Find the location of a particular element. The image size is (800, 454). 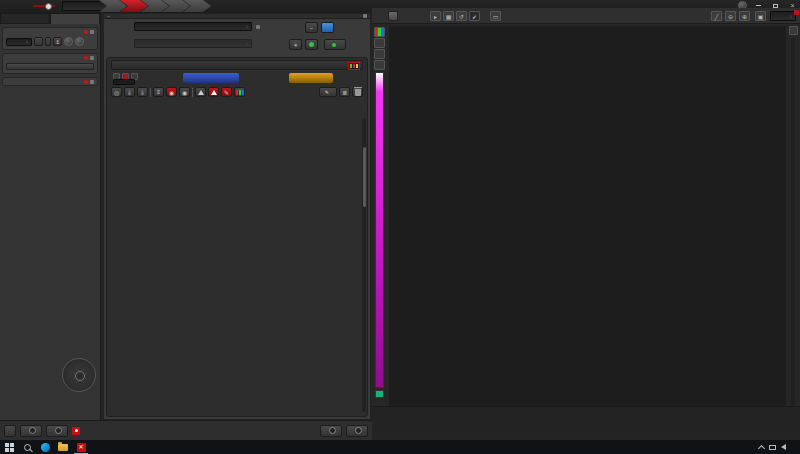

lut-display-button is located at coordinates (328, 28).